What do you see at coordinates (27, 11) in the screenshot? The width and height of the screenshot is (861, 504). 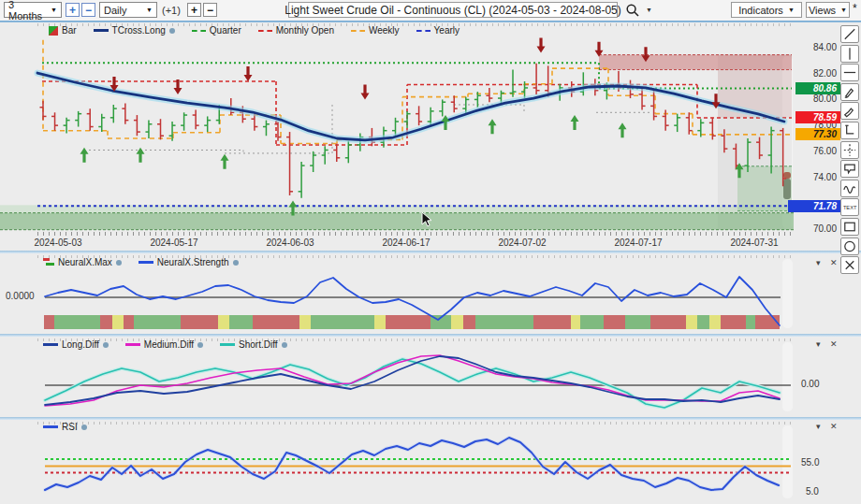 I see `timeframe-value: 3 Months` at bounding box center [27, 11].